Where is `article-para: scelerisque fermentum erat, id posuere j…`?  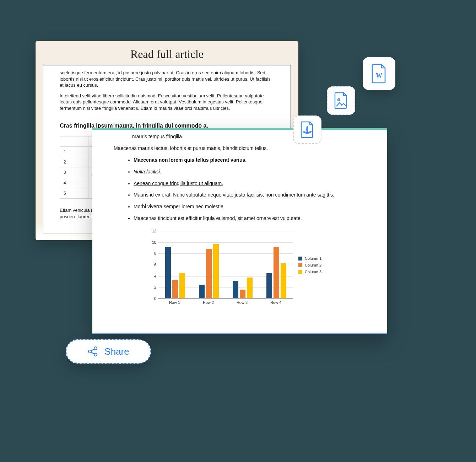
article-para: scelerisque fermentum erat, id posuere j… is located at coordinates (167, 79).